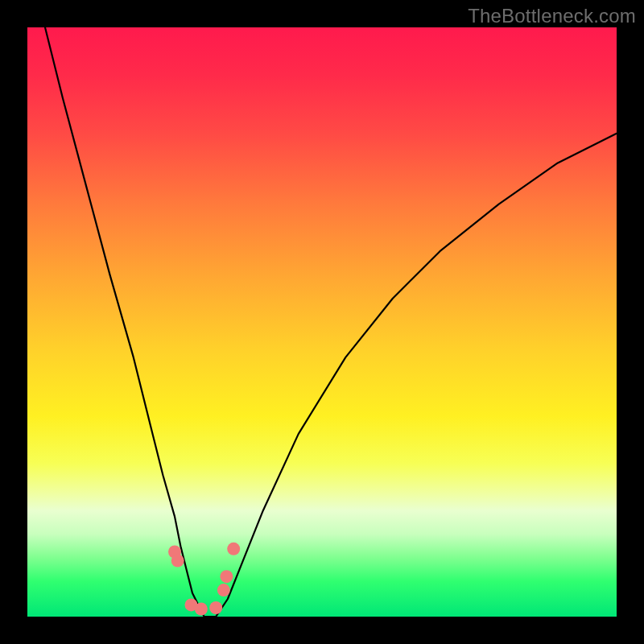  I want to click on marker-right-mid, so click(226, 576).